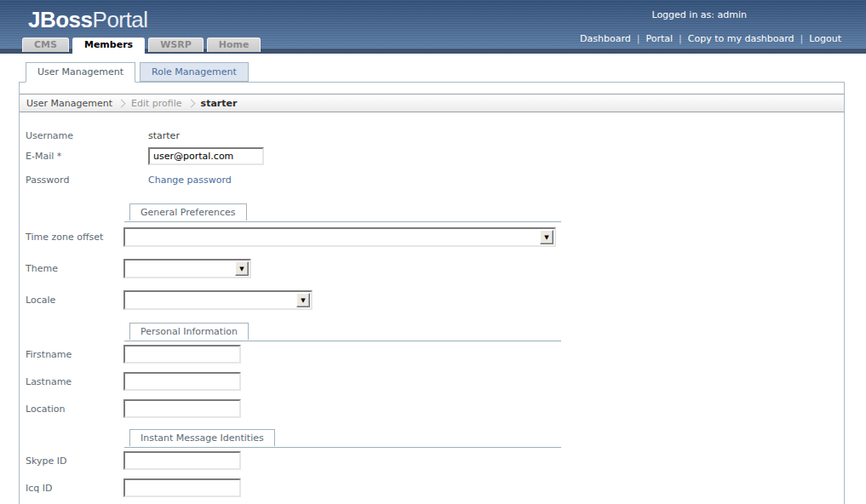 The height and width of the screenshot is (504, 866). What do you see at coordinates (605, 39) in the screenshot?
I see `header-link-dashboard: Dashboard` at bounding box center [605, 39].